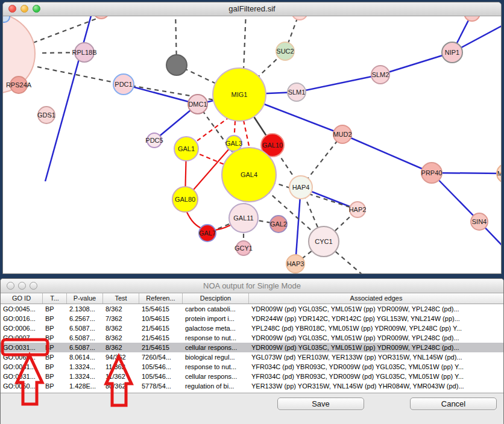 This screenshot has height=424, width=504. Describe the element at coordinates (376, 386) in the screenshot. I see `cell-associated: YER133W (pp) YOR315W, YNL145W (pd) YHR08…` at that location.